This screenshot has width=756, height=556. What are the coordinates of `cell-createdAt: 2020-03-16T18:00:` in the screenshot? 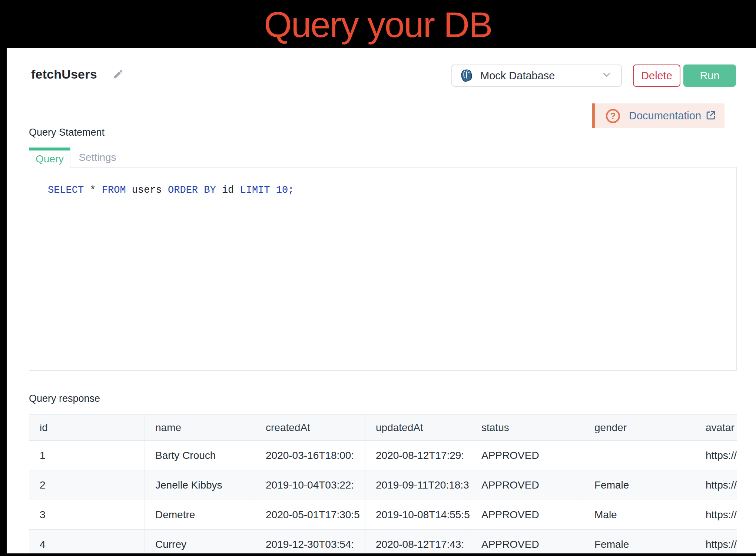 It's located at (311, 456).